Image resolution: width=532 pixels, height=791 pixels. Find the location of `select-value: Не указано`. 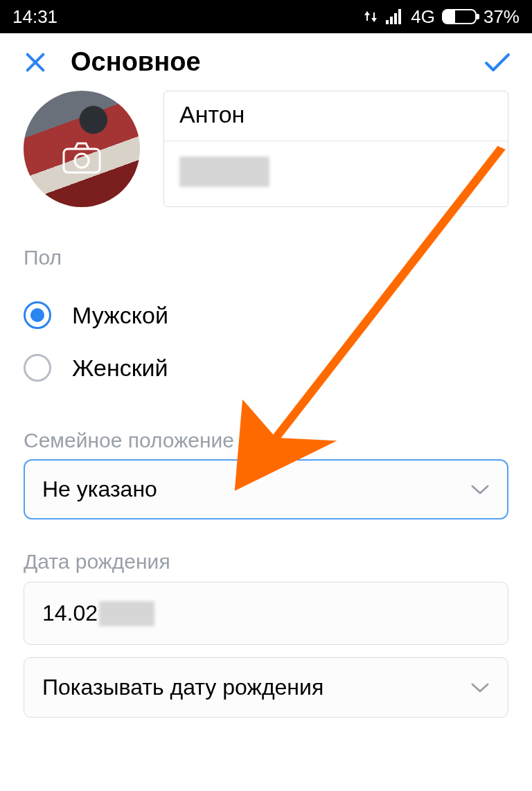

select-value: Не указано is located at coordinates (100, 489).